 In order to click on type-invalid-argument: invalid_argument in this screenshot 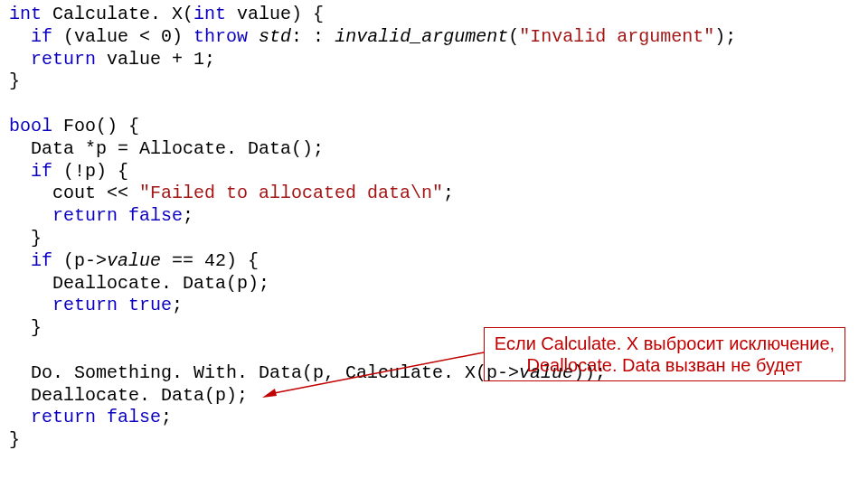, I will do `click(421, 36)`.